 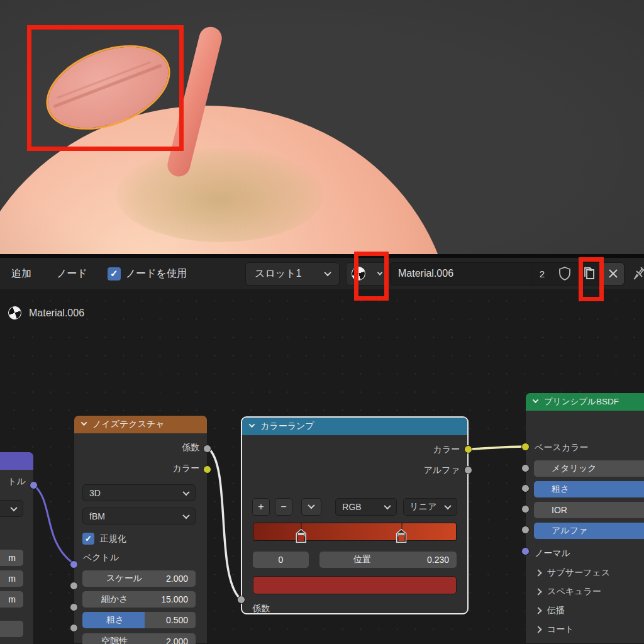 I want to click on noise-roughness-field: 粗さ 0.500, so click(x=139, y=620).